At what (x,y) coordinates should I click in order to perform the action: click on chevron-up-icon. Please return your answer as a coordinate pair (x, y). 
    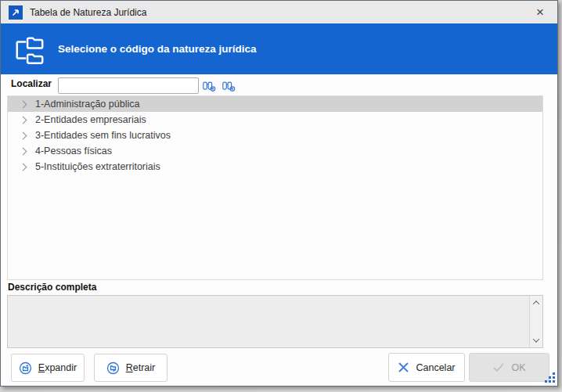
    Looking at the image, I should click on (536, 304).